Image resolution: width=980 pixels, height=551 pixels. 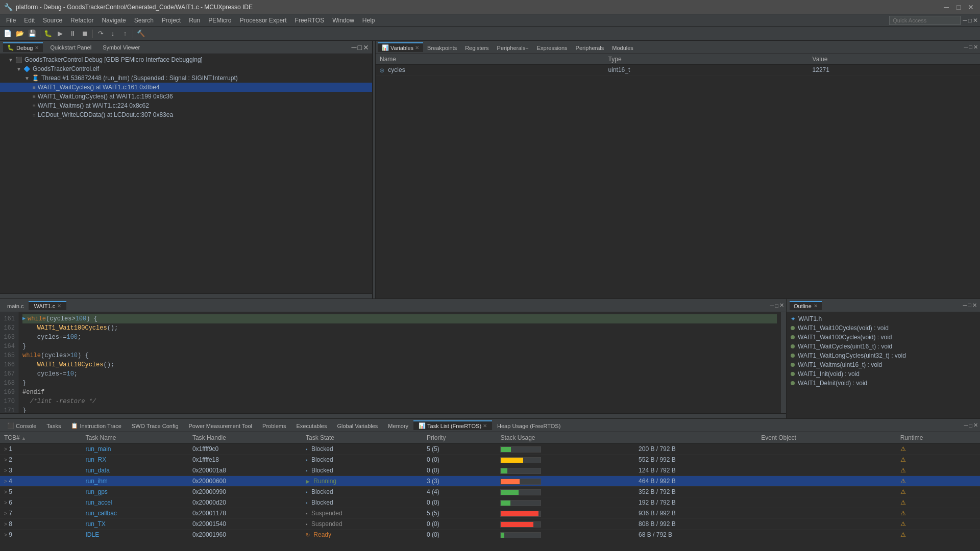 I want to click on task-name-text-8: run_TX, so click(x=95, y=524).